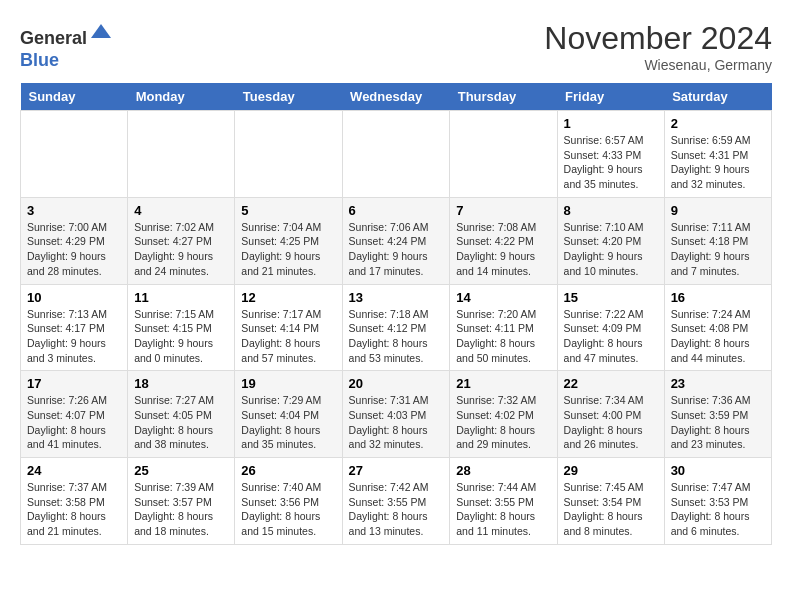  I want to click on day-cell: 22Sunrise: 7:34 AM Sunset: 4:00 PM Dayli…, so click(610, 414).